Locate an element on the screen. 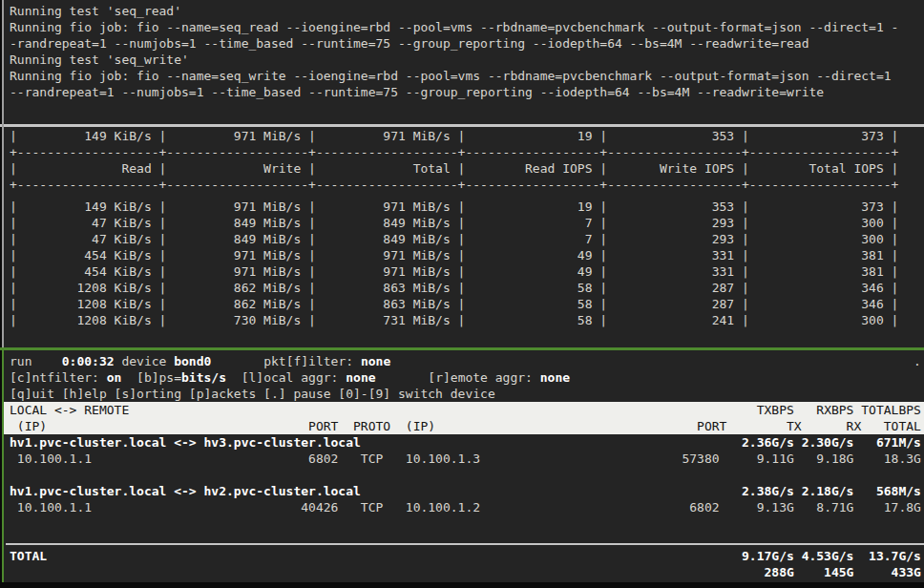 This screenshot has width=924, height=588. jnettop-header-row: (IP) PORT PROTO (IP) PORT TX RX TOTAL is located at coordinates (464, 426).